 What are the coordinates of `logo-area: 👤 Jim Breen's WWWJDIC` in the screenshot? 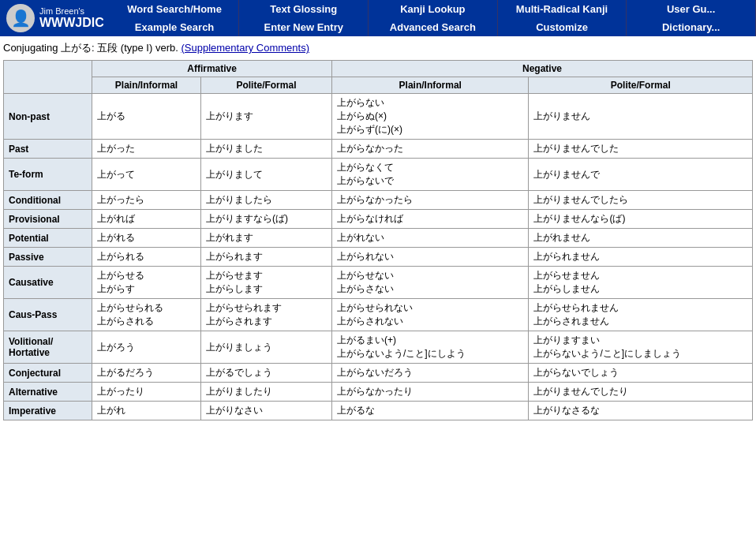 It's located at (55, 18).